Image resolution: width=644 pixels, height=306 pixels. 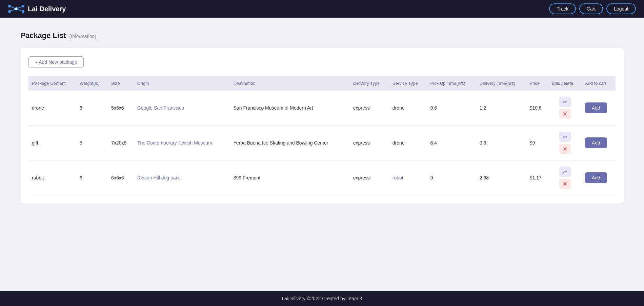 I want to click on cell-service-type: robot, so click(x=408, y=178).